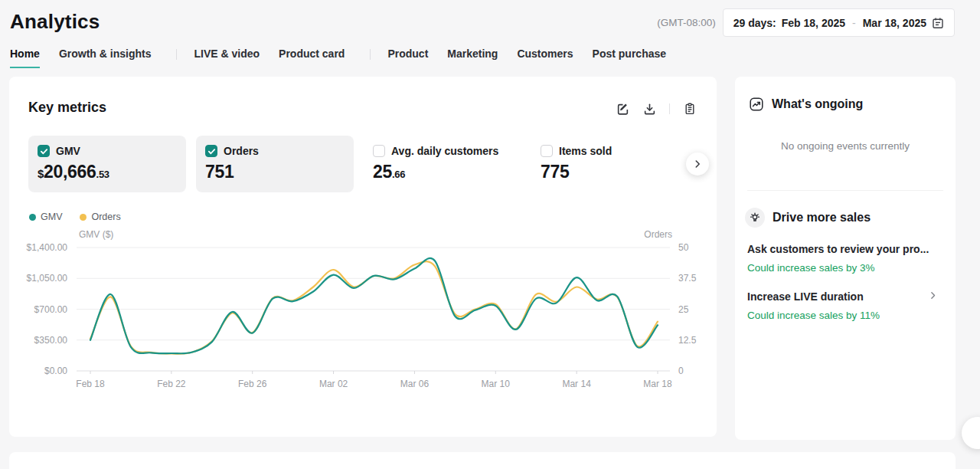 Image resolution: width=980 pixels, height=469 pixels. I want to click on gmv-legend-dot-icon, so click(32, 218).